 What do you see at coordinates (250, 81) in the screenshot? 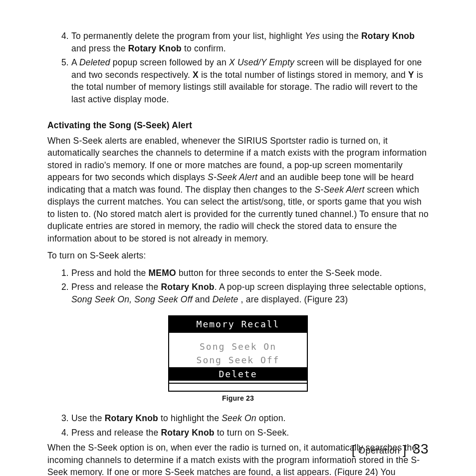
I see `list-item: A Deleted popup screen followed by an X …` at bounding box center [250, 81].